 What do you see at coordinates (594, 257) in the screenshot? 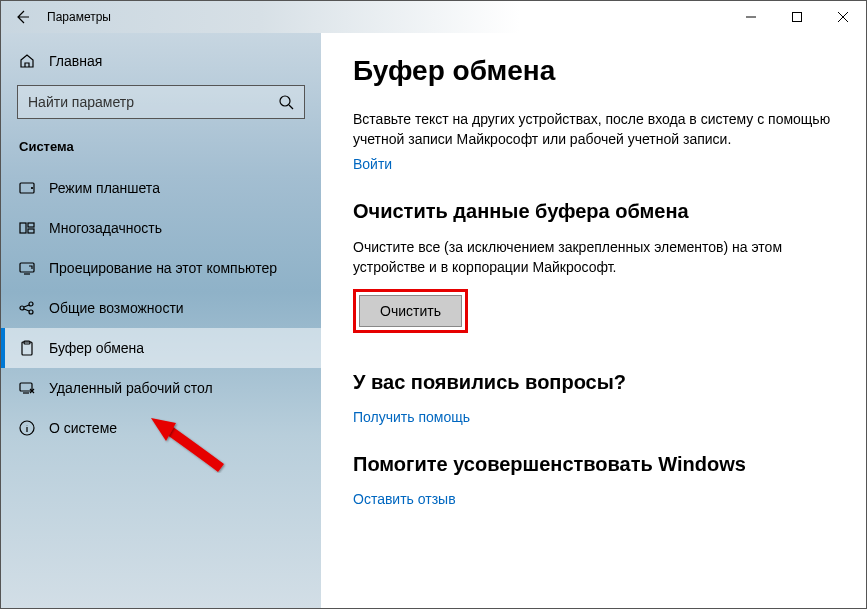
I see `clear-description: Очистите все (за исключением закрепленны…` at bounding box center [594, 257].